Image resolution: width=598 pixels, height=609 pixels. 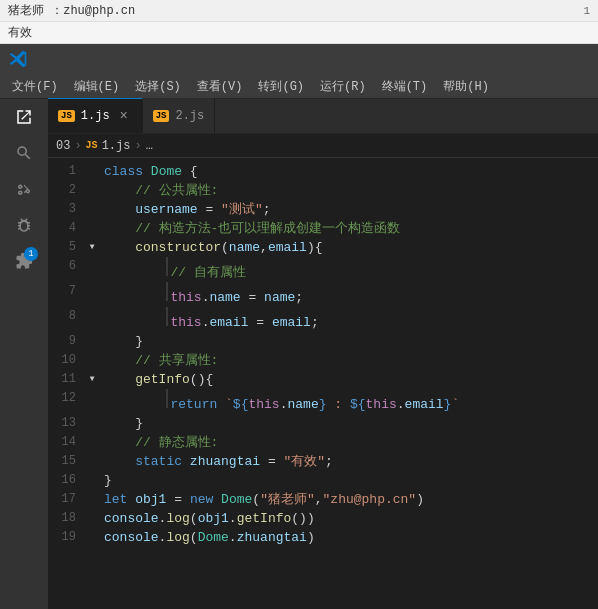 I want to click on line-6-content: // 自有属性, so click(x=349, y=270).